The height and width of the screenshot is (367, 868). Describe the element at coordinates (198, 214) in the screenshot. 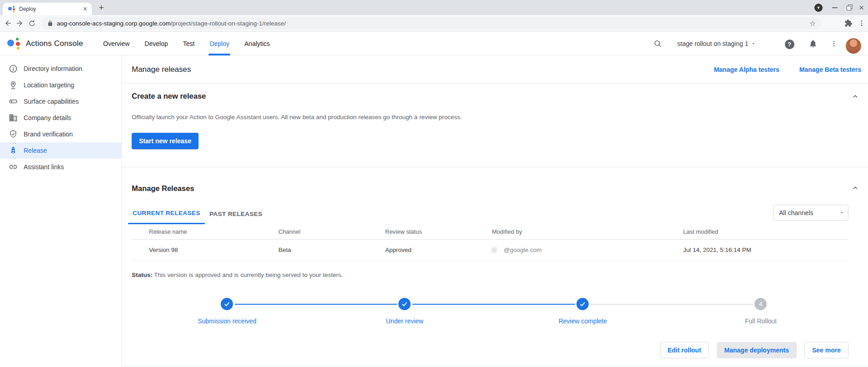

I see `releases-tabs: CURRENT RELEASES PAST RELEASES` at that location.